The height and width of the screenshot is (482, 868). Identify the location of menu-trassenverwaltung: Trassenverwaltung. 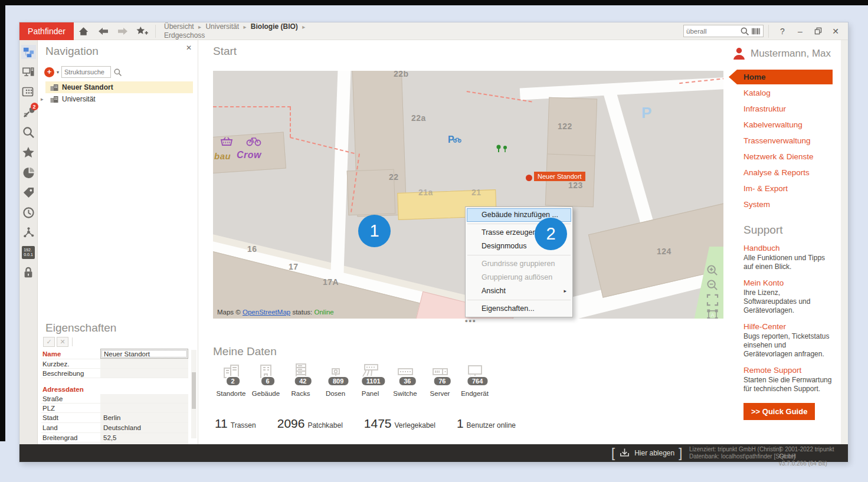
(785, 140).